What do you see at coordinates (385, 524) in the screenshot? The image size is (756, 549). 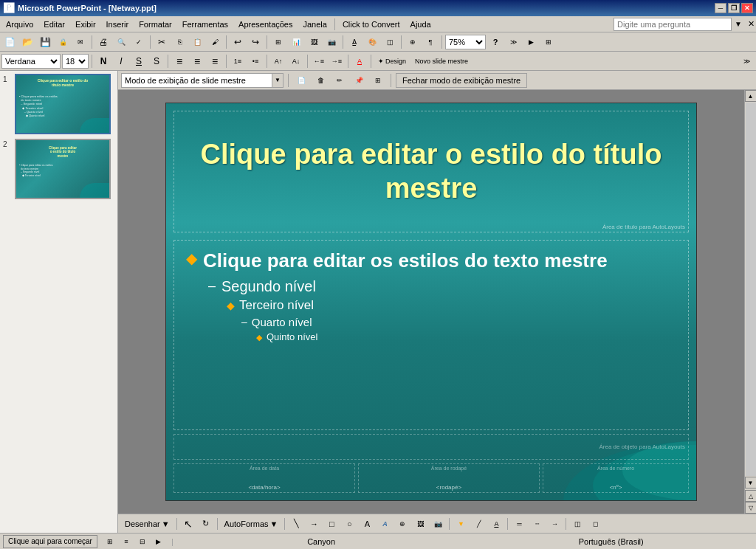 I see `wordart-button: A` at bounding box center [385, 524].